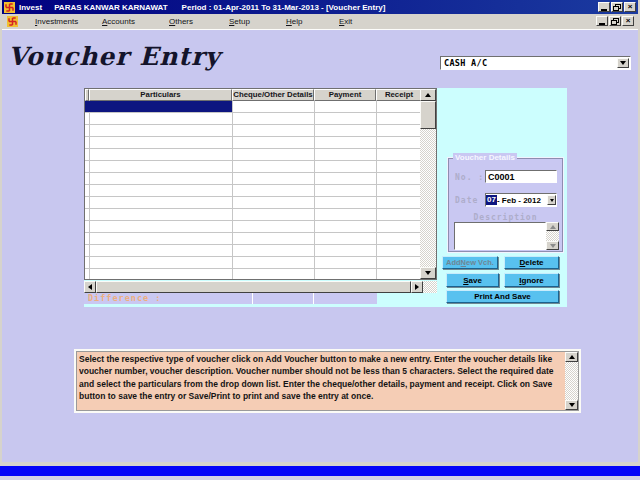 This screenshot has height=480, width=640. What do you see at coordinates (320, 7) in the screenshot?
I see `title-bar: Invest PARAS KANWAR KARNAWAT Period : 01…` at bounding box center [320, 7].